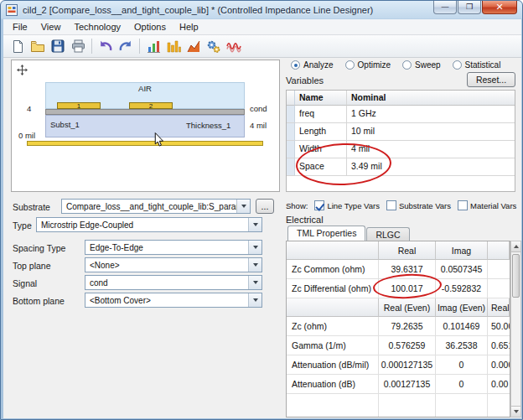 Image resolution: width=523 pixels, height=420 pixels. Describe the element at coordinates (469, 8) in the screenshot. I see `maximize-button: ❒` at that location.